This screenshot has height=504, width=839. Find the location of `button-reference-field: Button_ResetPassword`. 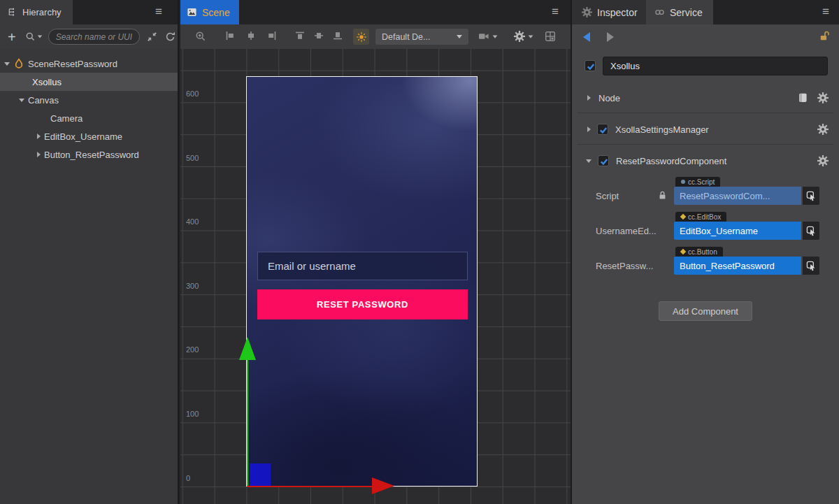

button-reference-field: Button_ResetPassword is located at coordinates (738, 266).